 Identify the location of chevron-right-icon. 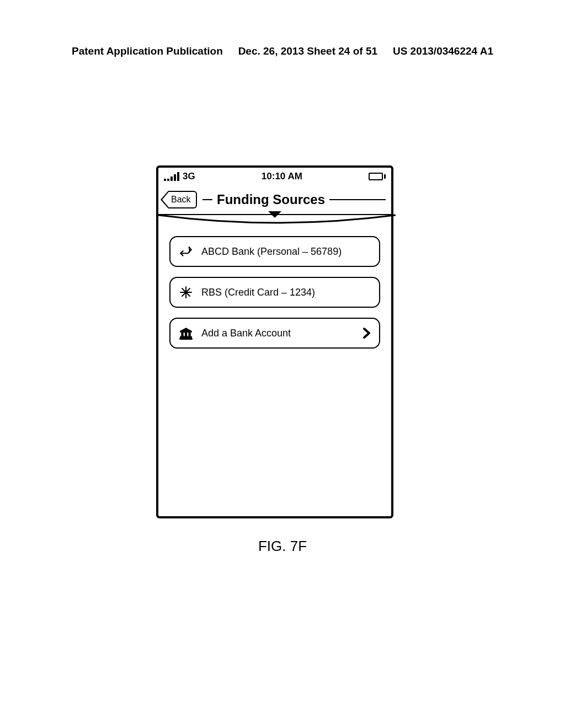
(367, 333).